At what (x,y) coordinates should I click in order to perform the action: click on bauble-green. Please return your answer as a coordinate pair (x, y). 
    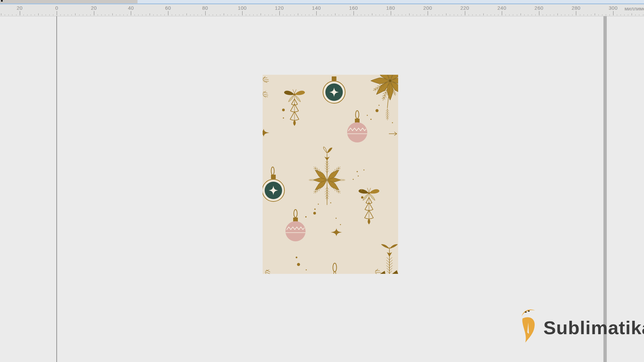
    Looking at the image, I should click on (274, 188).